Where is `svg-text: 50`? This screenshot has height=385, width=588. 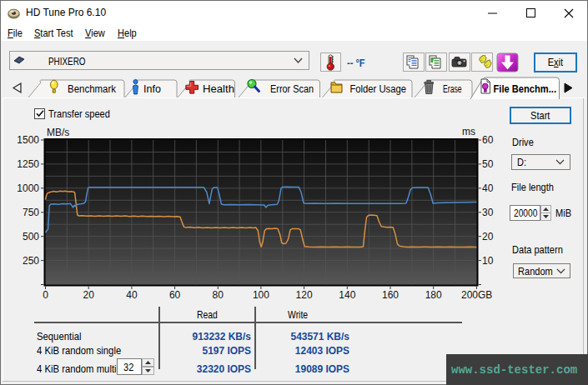 svg-text: 50 is located at coordinates (488, 164).